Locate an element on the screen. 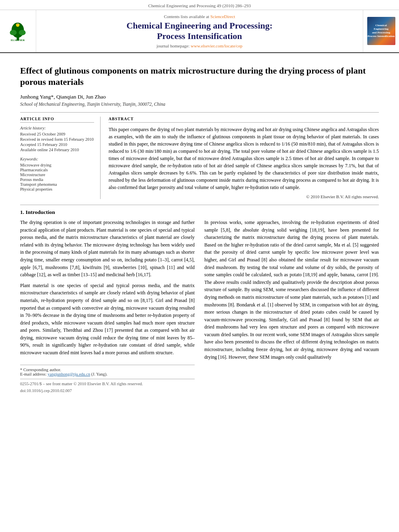  footer-doi: doi:10.1016/j.cep.2010.02.007 is located at coordinates (107, 391).